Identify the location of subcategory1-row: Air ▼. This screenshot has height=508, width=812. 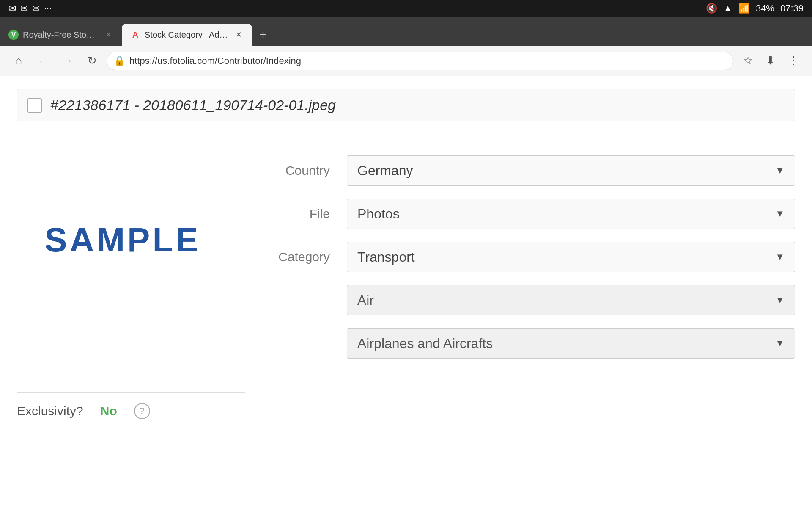
(524, 300).